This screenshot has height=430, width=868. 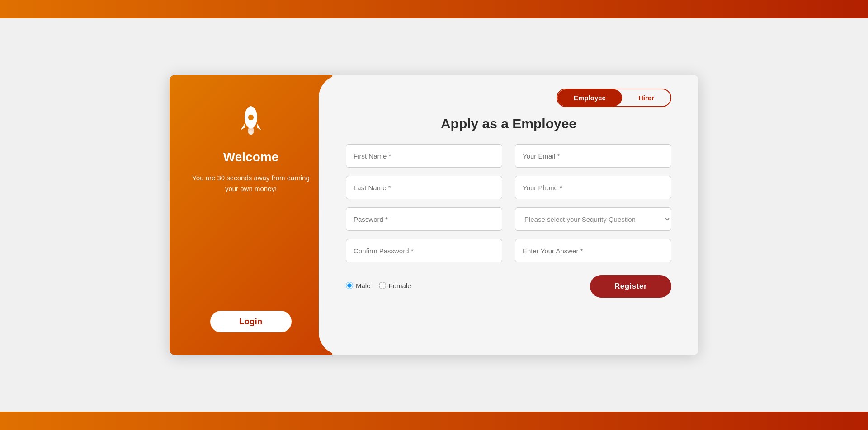 I want to click on last-name-input, so click(x=424, y=187).